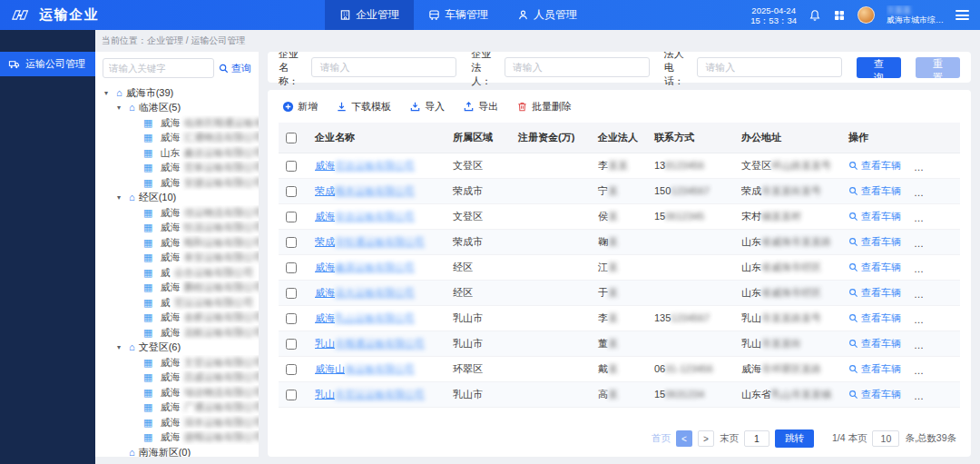  I want to click on company-name-link: 威海乳山运输有限公司, so click(365, 318).